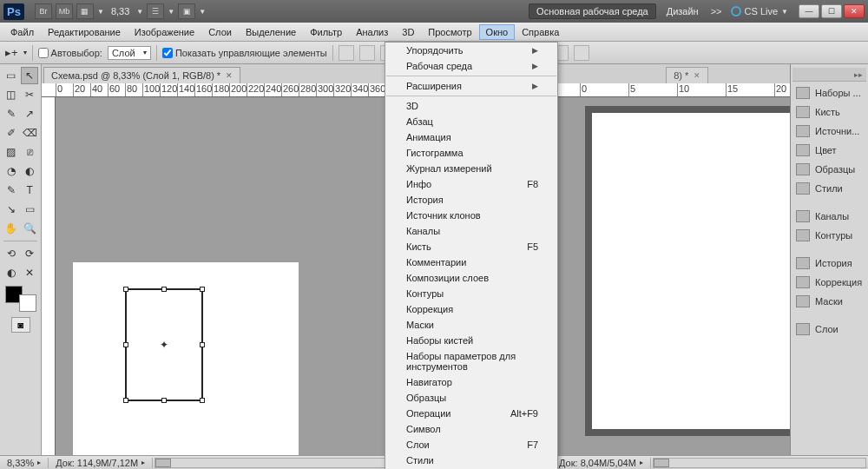 Image resolution: width=868 pixels, height=469 pixels. What do you see at coordinates (471, 122) in the screenshot?
I see `menu-item: Абзац` at bounding box center [471, 122].